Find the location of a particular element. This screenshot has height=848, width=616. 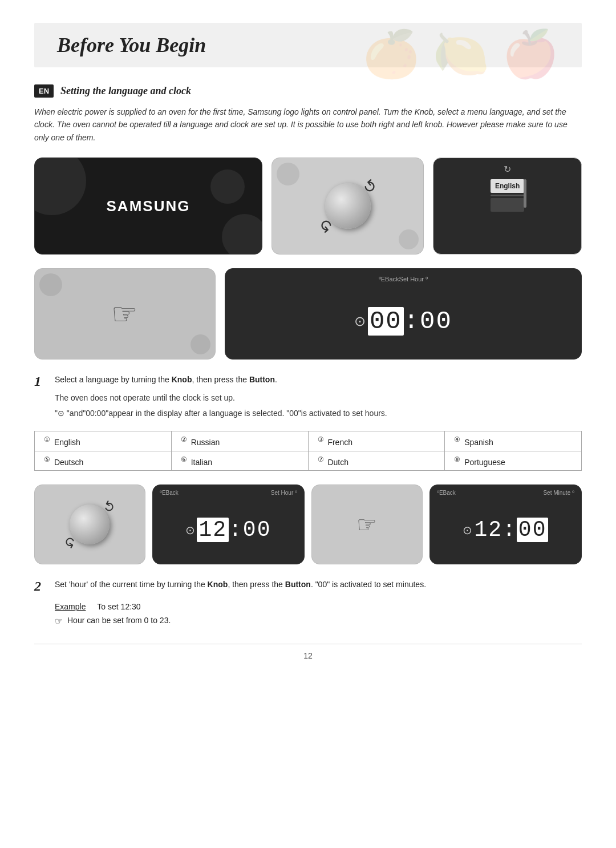

header-decoration: 🍊 🍋 🍎 is located at coordinates (461, 54).